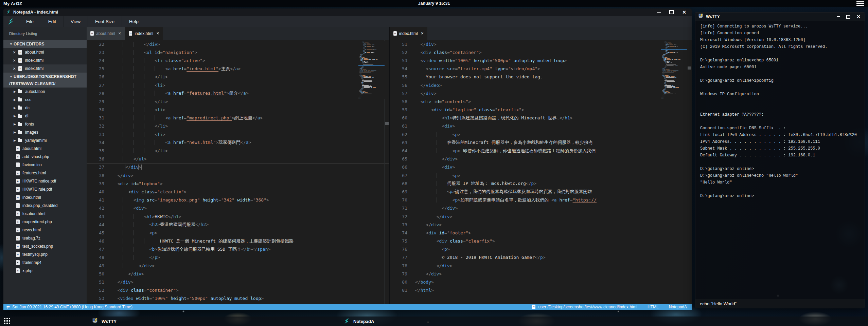 This screenshot has height=326, width=868. I want to click on code-line: 56 </video>, so click(541, 85).